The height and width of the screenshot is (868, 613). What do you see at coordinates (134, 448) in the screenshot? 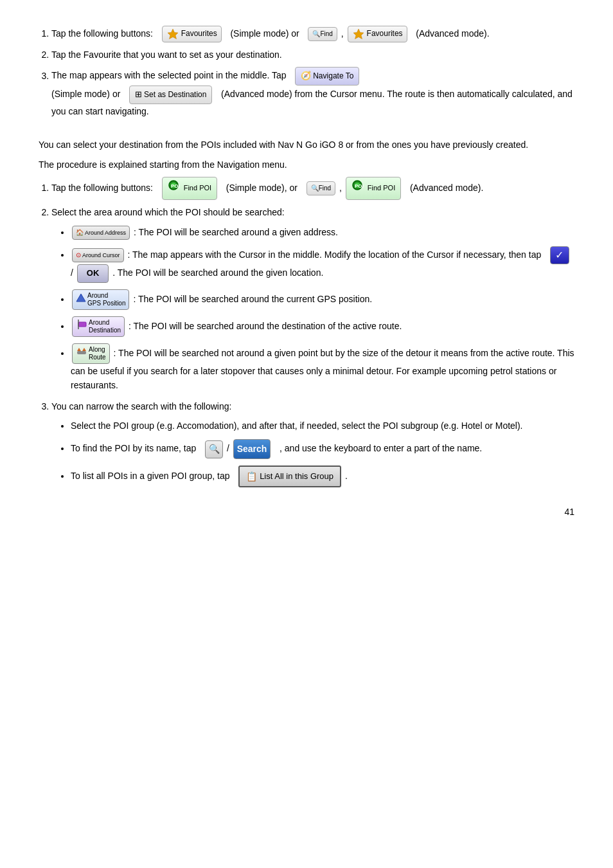
I see `find-by-name-text-before: To find the POI by its name, tap` at bounding box center [134, 448].